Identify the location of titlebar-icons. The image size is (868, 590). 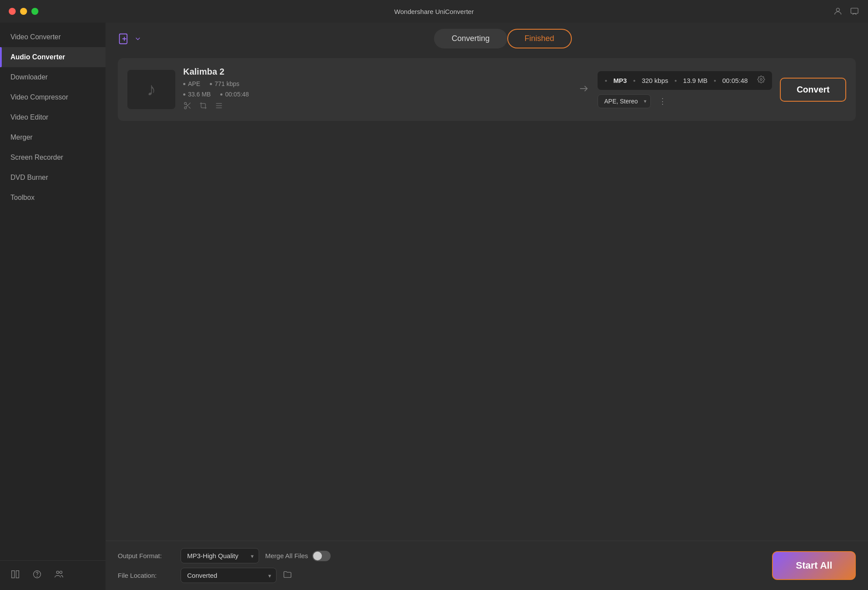
(846, 11).